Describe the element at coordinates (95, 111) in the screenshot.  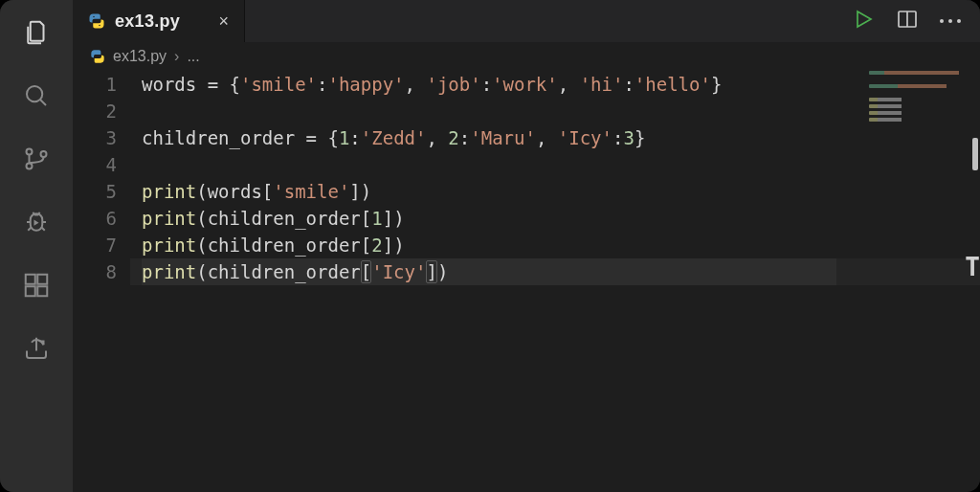
I see `line-number: 2` at that location.